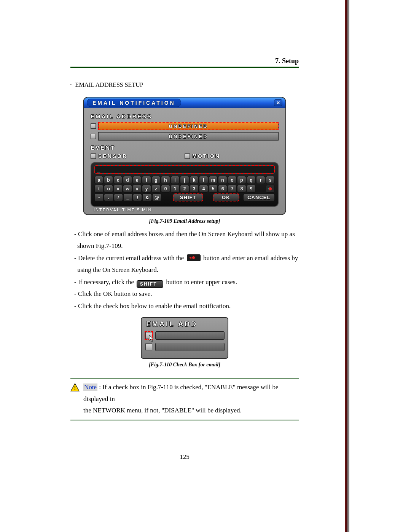 This screenshot has height=532, width=411. I want to click on key-!: !, so click(137, 197).